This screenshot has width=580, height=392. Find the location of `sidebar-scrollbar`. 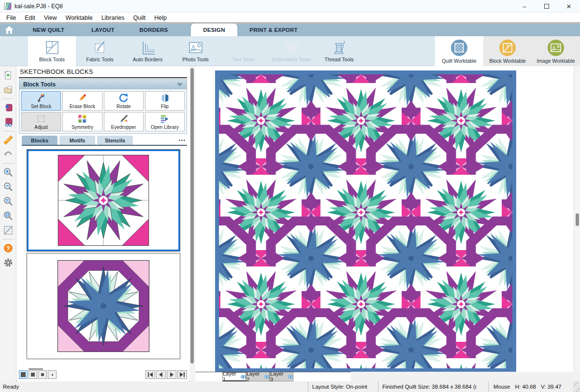

sidebar-scrollbar is located at coordinates (192, 224).